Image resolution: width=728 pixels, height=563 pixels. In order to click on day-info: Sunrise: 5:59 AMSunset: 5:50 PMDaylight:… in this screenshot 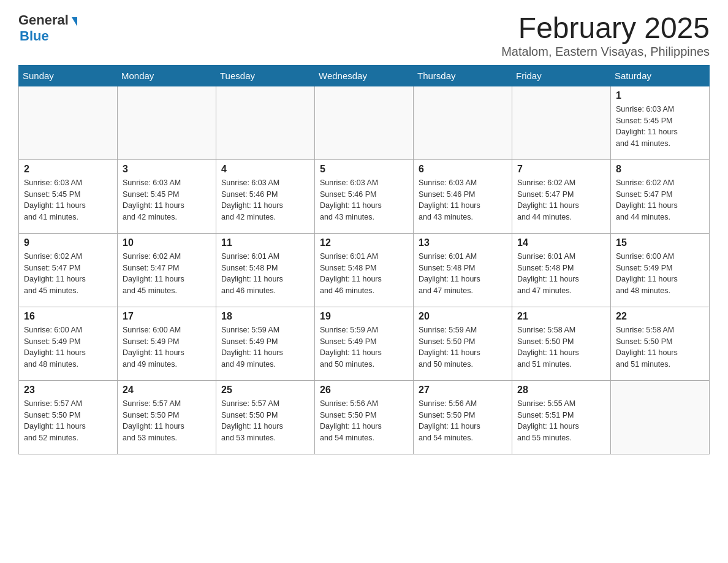, I will do `click(463, 347)`.